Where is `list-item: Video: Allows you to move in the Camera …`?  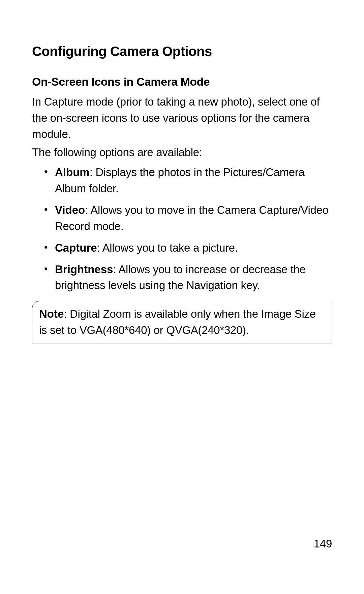 list-item: Video: Allows you to move in the Camera … is located at coordinates (193, 218).